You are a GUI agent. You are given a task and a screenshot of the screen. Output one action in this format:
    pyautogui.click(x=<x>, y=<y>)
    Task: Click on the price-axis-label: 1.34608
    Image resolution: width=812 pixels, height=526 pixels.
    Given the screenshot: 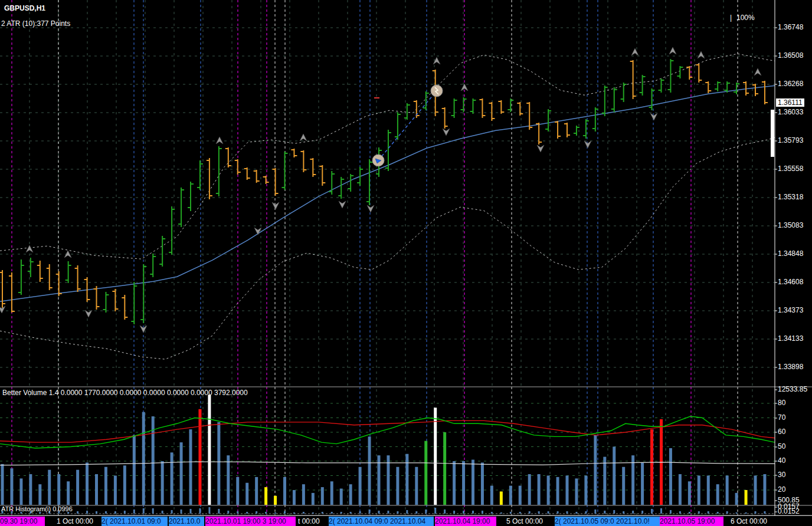 What is the action you would take?
    pyautogui.click(x=791, y=282)
    